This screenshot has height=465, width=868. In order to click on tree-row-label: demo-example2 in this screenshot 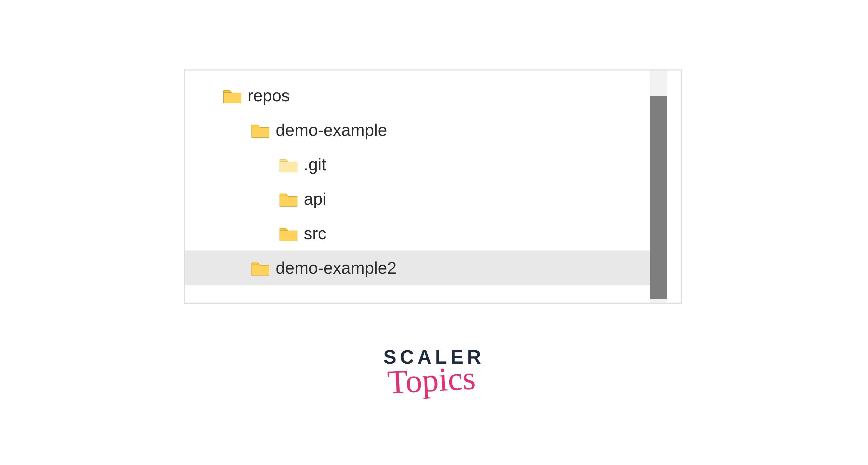, I will do `click(336, 268)`.